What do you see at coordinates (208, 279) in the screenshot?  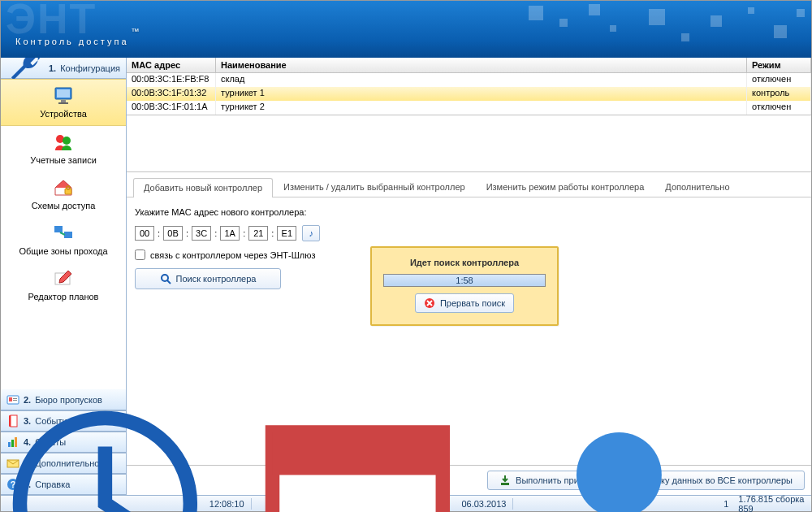 I see `search-controller-button: Поиск контроллера` at bounding box center [208, 279].